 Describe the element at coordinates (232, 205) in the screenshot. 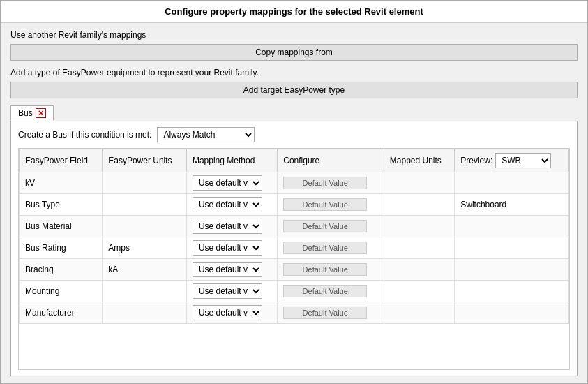

I see `cell-method-1: Use default v Custom` at that location.